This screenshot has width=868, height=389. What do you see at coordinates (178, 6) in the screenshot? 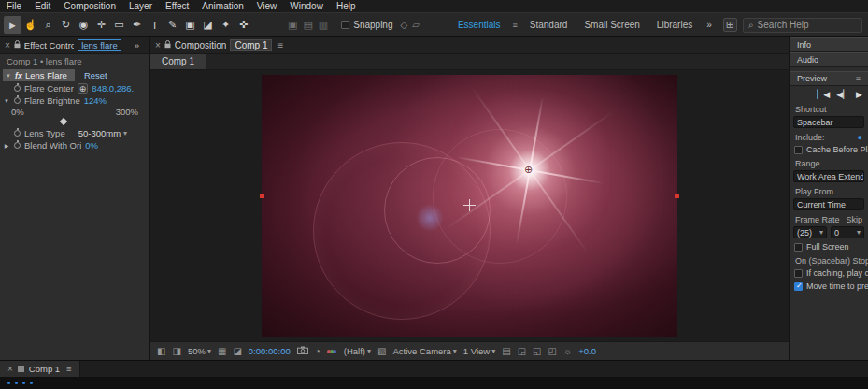
I see `menu-effect: Effect` at bounding box center [178, 6].